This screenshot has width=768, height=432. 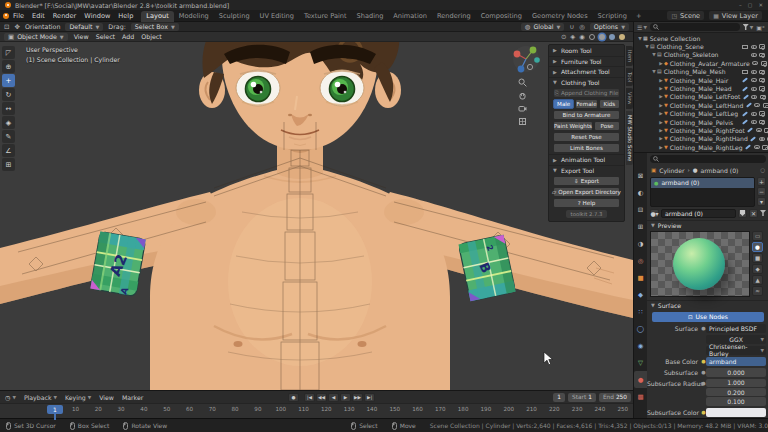 I want to click on outliner-filter-button: ▼, so click(x=748, y=27).